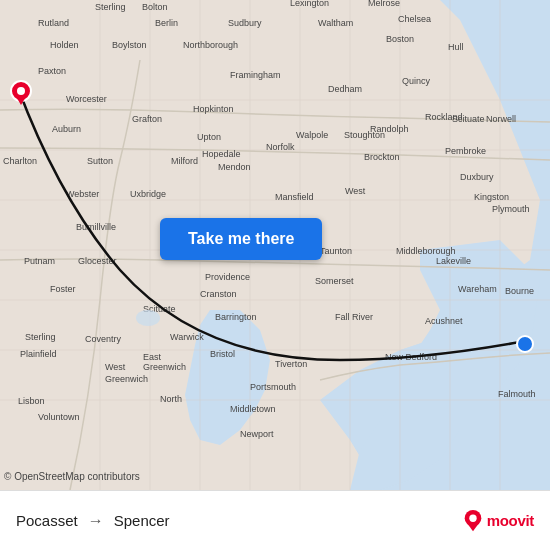 This screenshot has width=550, height=550. Describe the element at coordinates (426, 251) in the screenshot. I see `svg-text: Middleborough` at that location.